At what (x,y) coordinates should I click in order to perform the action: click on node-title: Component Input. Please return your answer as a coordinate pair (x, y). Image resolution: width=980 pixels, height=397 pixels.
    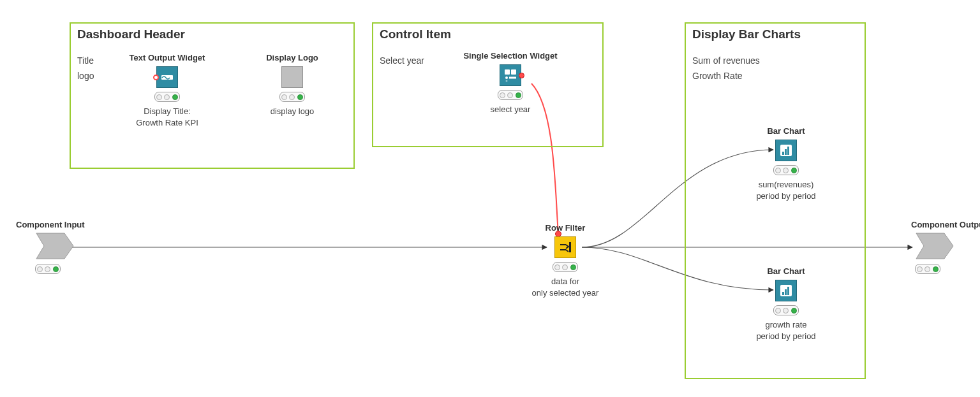
    Looking at the image, I should click on (64, 224).